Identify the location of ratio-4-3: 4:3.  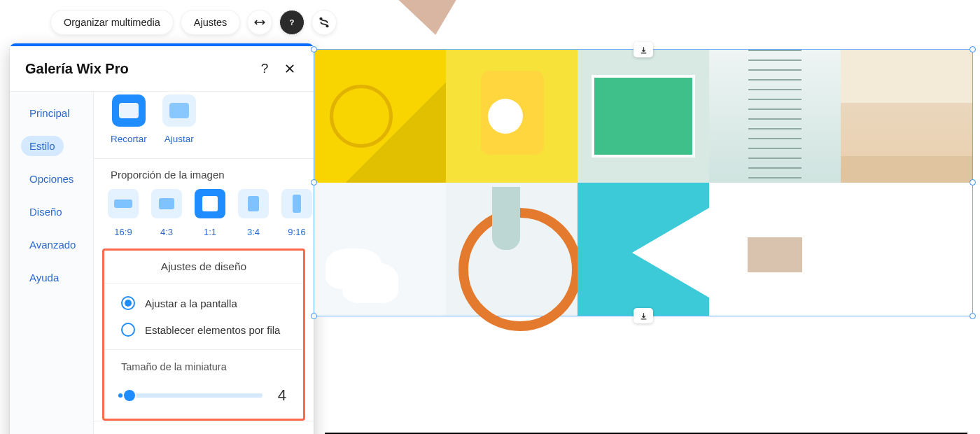
(167, 213).